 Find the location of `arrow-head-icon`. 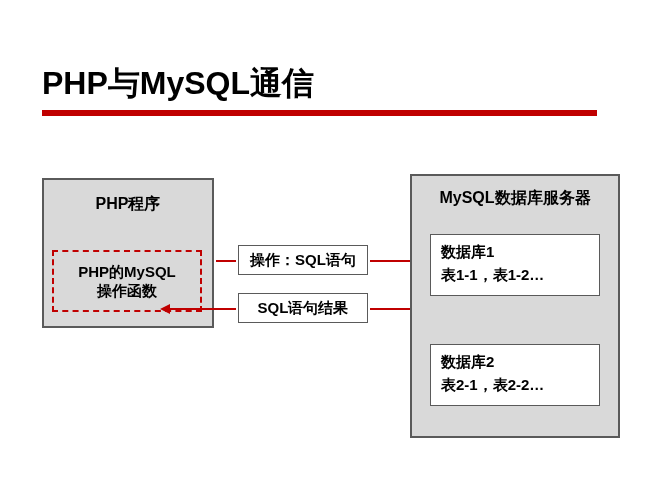

arrow-head-icon is located at coordinates (165, 309).